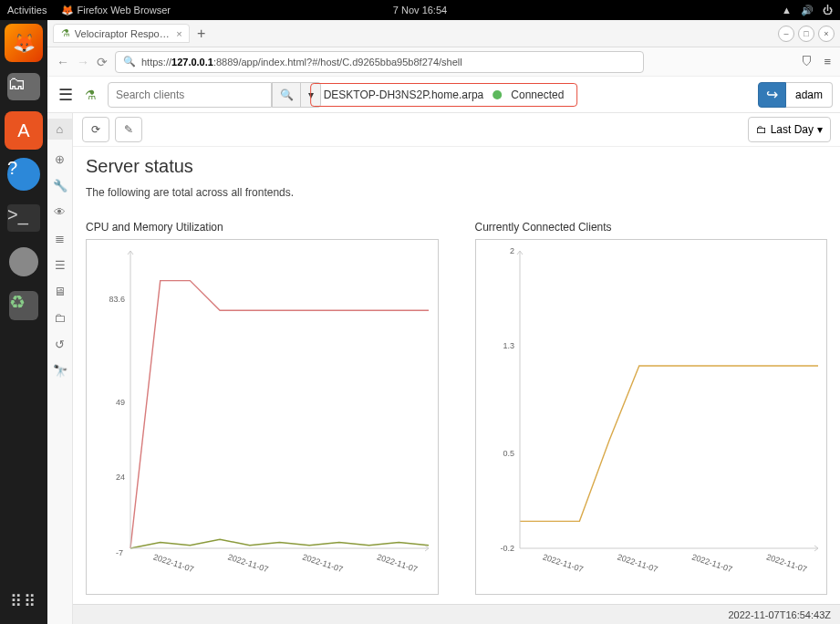 Image resolution: width=840 pixels, height=624 pixels. I want to click on chevron-down-icon: ▾, so click(820, 130).